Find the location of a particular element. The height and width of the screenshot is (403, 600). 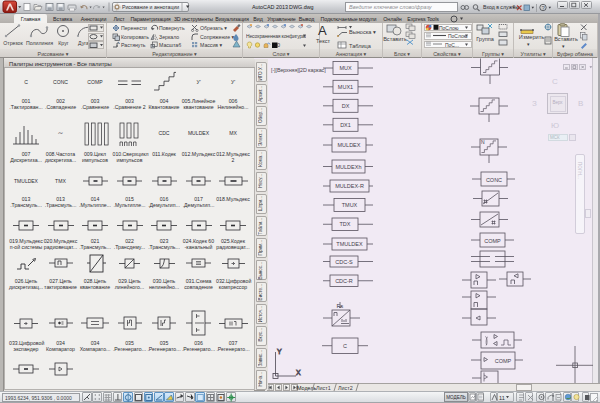

svg-text: MUX1 is located at coordinates (346, 87).